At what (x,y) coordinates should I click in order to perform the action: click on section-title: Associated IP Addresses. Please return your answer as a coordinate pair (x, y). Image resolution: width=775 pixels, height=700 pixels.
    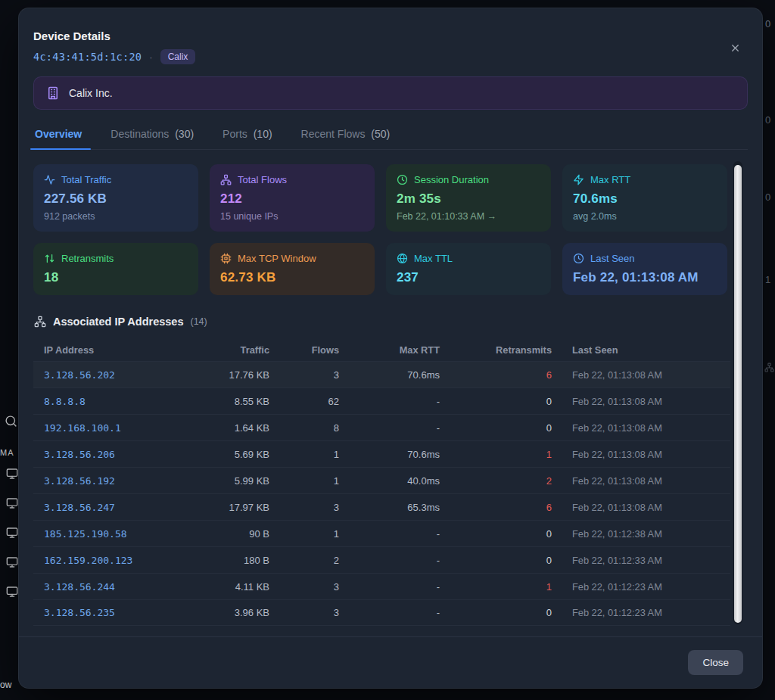
    Looking at the image, I should click on (118, 322).